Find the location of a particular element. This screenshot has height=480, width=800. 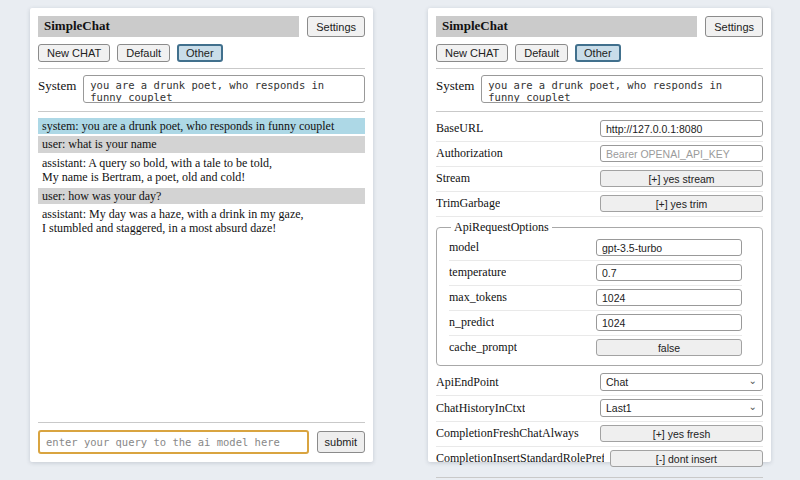

setting-row-chat-history-in-ctxt: ChatHistoryInCtxt Last1 ⌄ is located at coordinates (600, 409).